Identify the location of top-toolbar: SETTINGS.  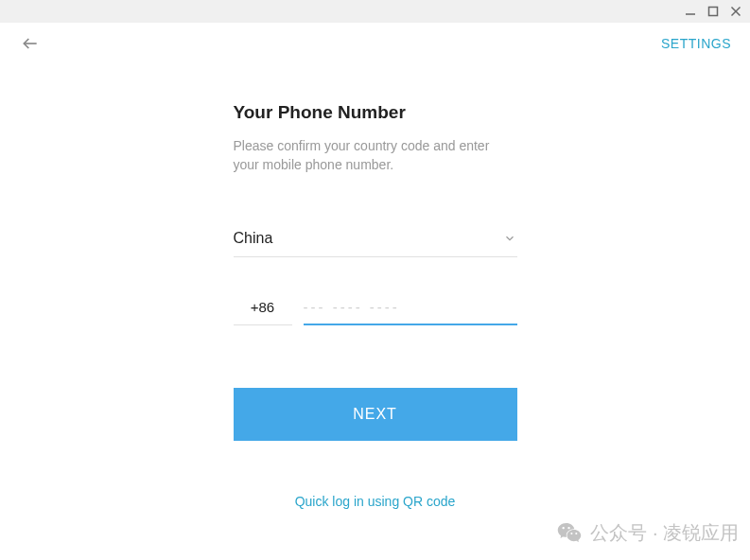
(375, 44).